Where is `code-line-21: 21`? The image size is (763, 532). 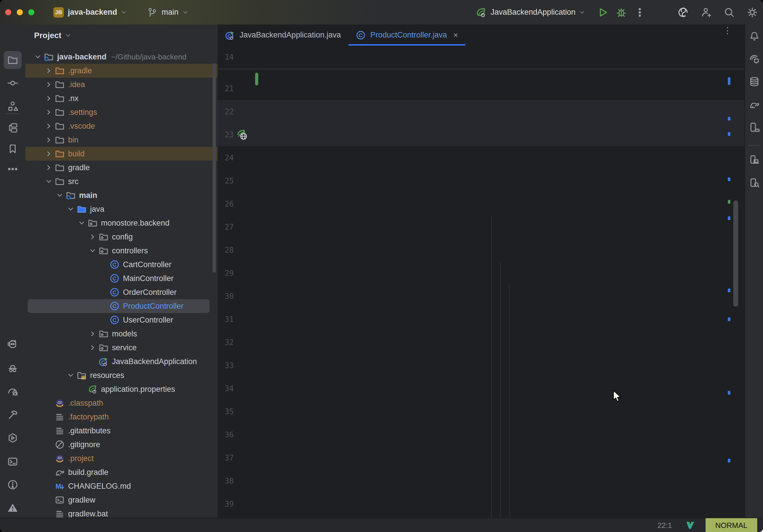 code-line-21: 21 is located at coordinates (481, 88).